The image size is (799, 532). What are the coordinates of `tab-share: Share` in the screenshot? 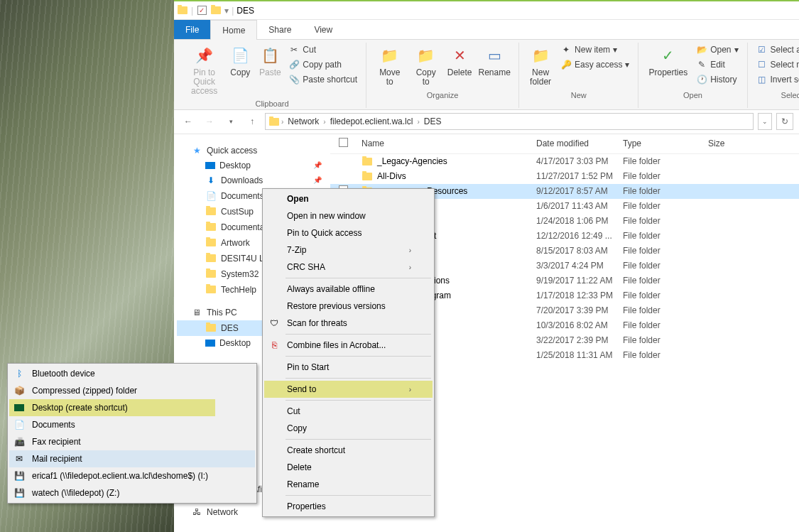 It's located at (280, 30).